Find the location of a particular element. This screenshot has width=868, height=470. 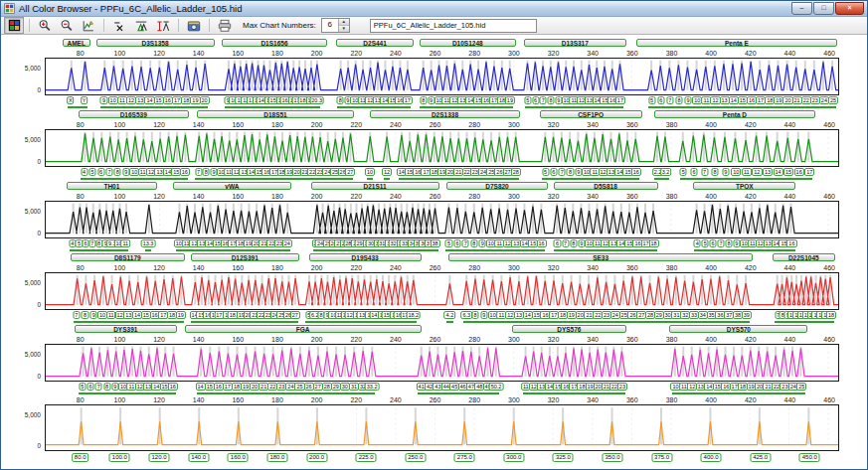

x-tick-label: 320 is located at coordinates (554, 125).